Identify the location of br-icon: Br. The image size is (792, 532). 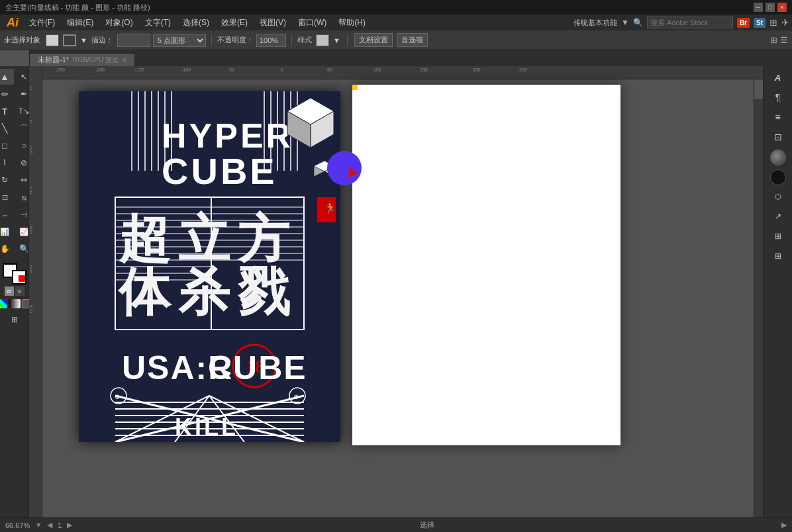
(743, 22).